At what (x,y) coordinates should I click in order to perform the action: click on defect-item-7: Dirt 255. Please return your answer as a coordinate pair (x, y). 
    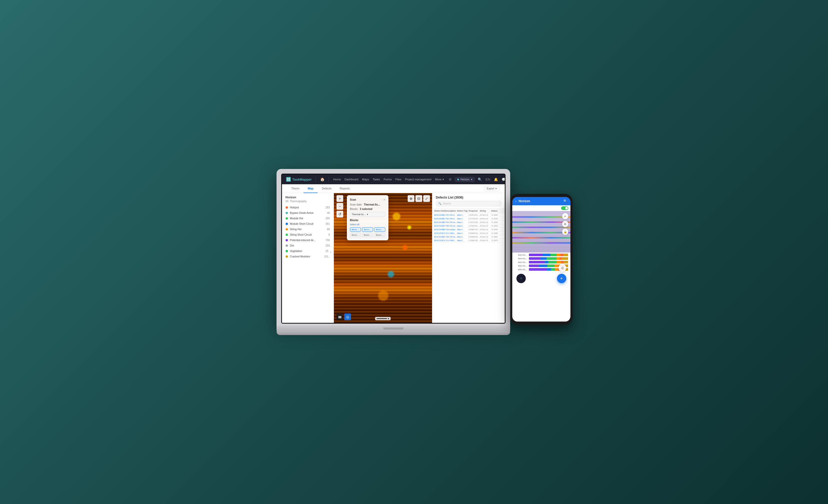
    Looking at the image, I should click on (308, 246).